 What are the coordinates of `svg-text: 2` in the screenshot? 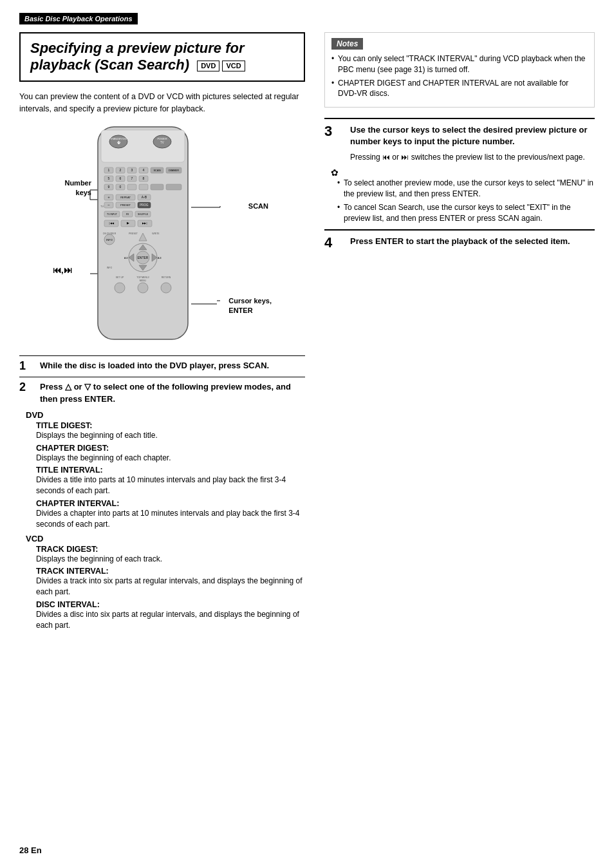 It's located at (121, 170).